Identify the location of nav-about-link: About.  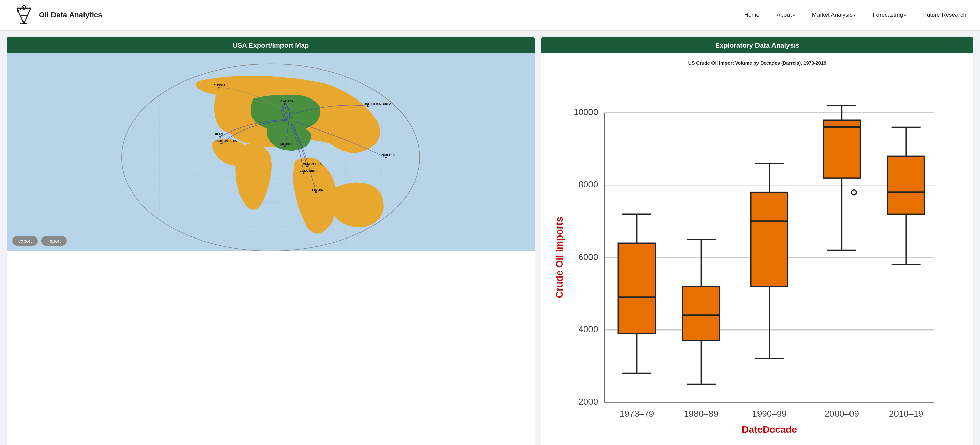
(786, 14).